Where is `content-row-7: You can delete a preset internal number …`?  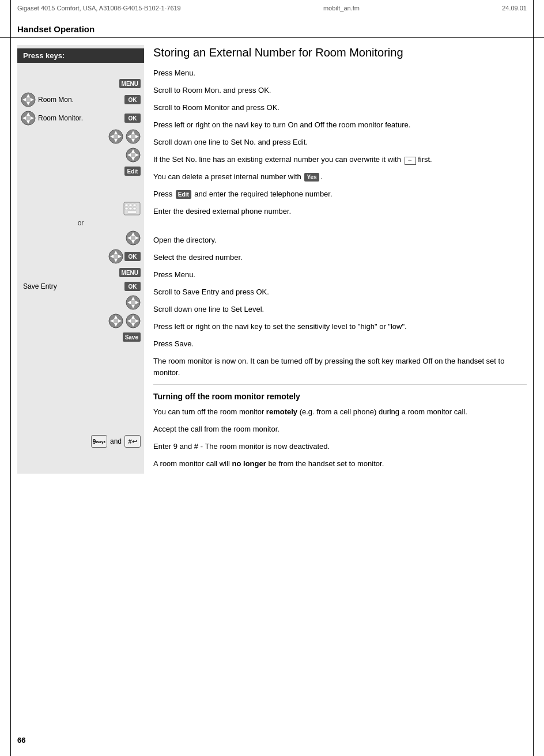 content-row-7: You can delete a preset internal number … is located at coordinates (340, 178).